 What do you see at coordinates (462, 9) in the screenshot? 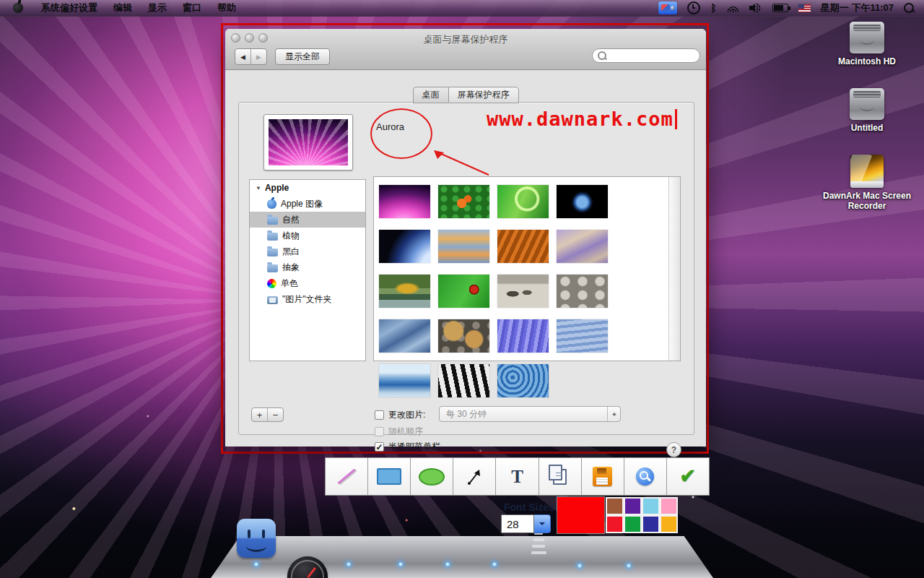
I see `menu-bar: 系统偏好设置 编辑 显示 窗口 帮助 ᛒ 星期一 下午11:07` at bounding box center [462, 9].